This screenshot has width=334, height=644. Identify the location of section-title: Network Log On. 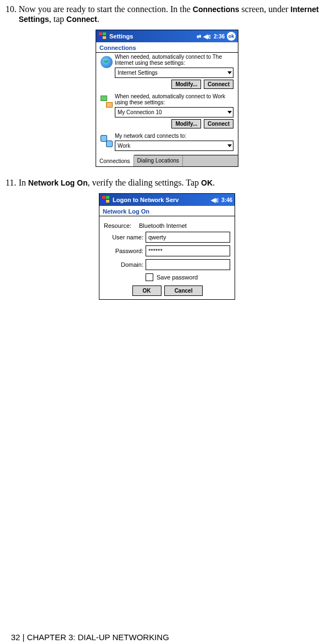
(167, 211).